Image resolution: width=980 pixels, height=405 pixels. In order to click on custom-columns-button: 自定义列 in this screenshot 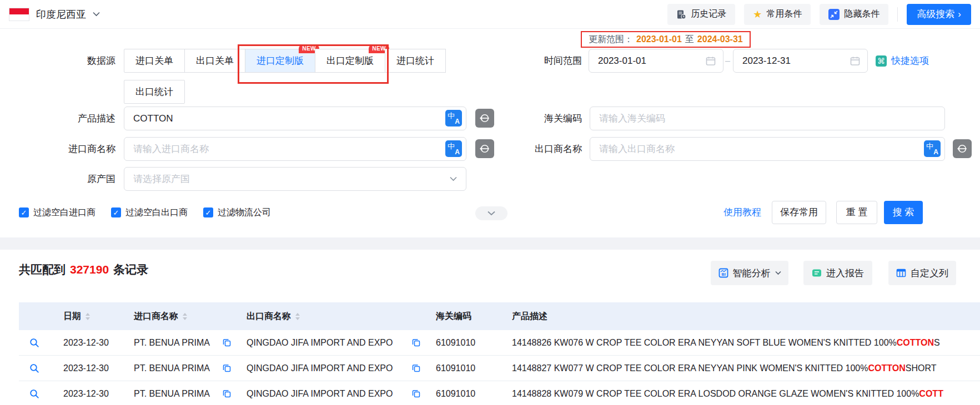, I will do `click(922, 273)`.